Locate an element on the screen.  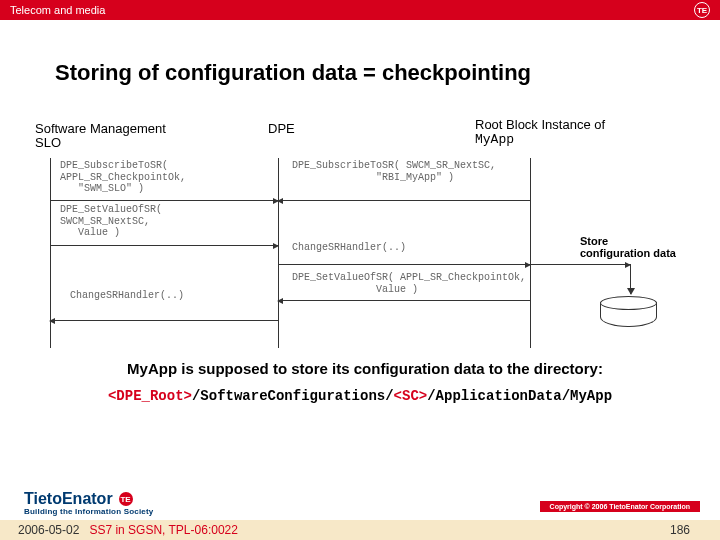
msg-setvalue-checkpoint: DPE_SetValueOfSR( APPL_SR_CheckpointOk, … is located at coordinates (409, 284).